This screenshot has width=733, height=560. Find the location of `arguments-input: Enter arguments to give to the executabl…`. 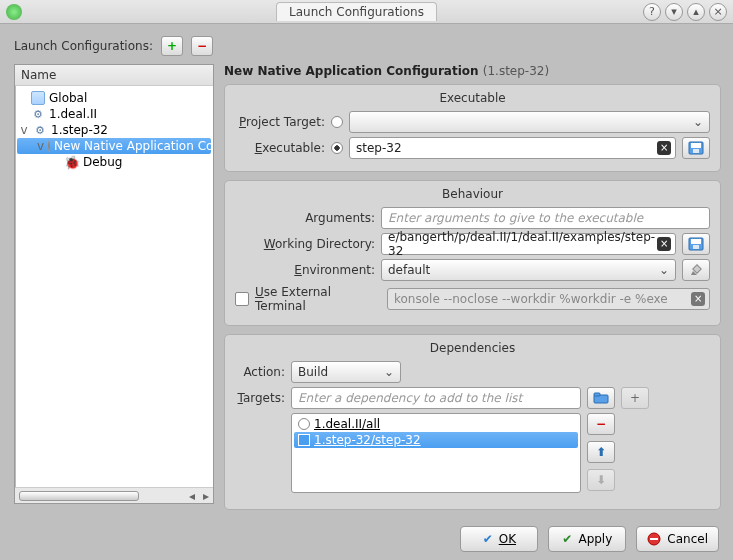

arguments-input: Enter arguments to give to the executabl… is located at coordinates (546, 218).